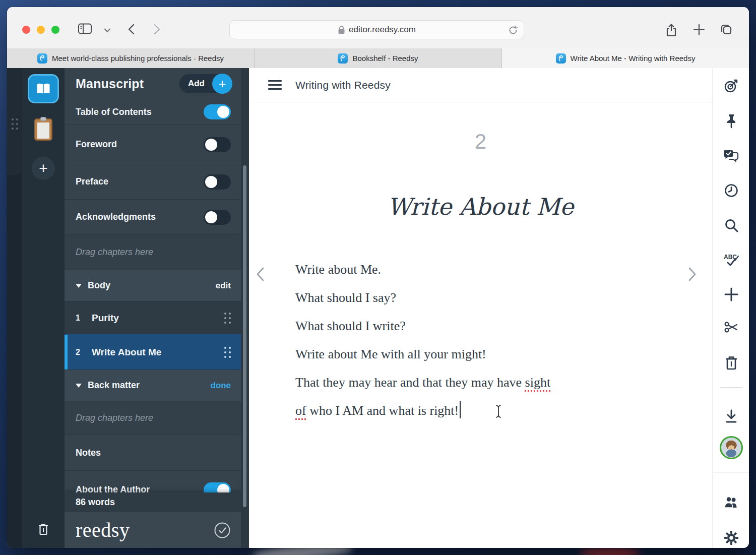 This screenshot has height=555, width=756. What do you see at coordinates (699, 30) in the screenshot?
I see `new-tab-icon` at bounding box center [699, 30].